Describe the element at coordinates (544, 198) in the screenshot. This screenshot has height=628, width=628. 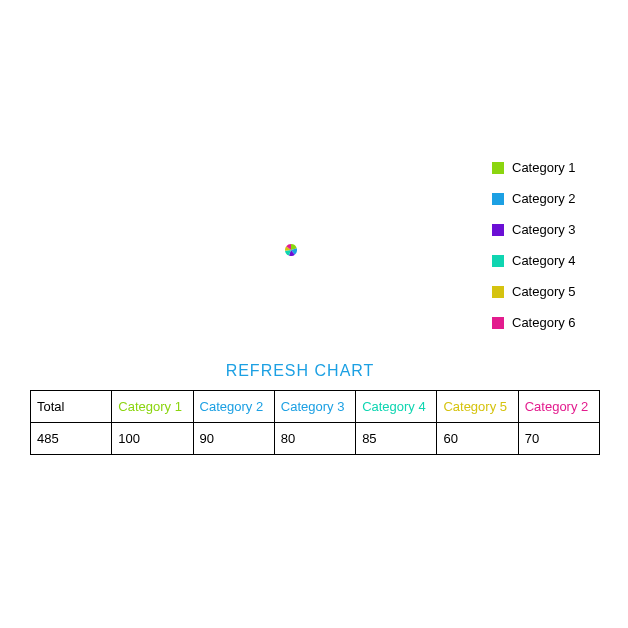
I see `legend-label: Category 2` at that location.